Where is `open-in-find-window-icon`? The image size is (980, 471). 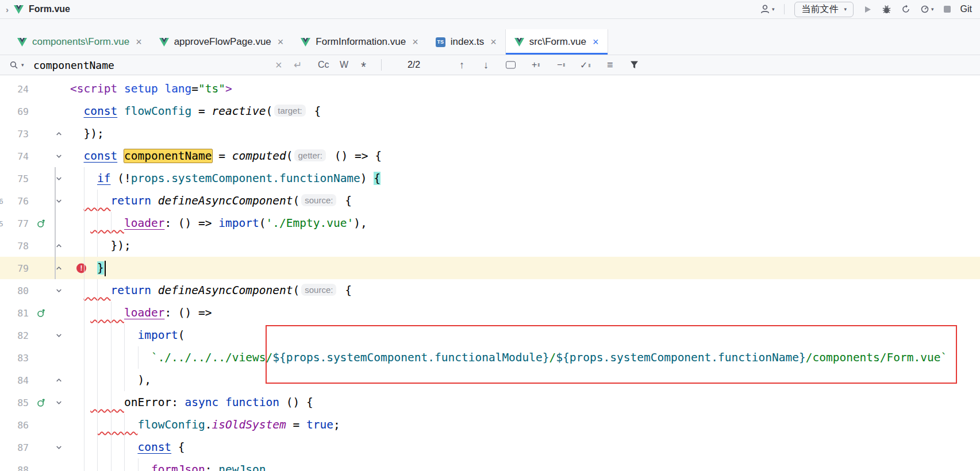 open-in-find-window-icon is located at coordinates (510, 65).